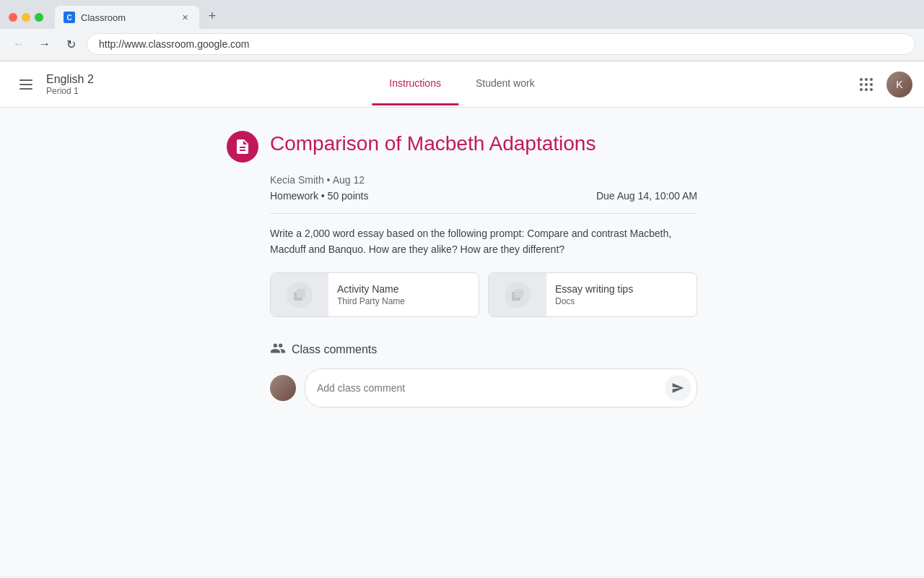 The height and width of the screenshot is (578, 924). What do you see at coordinates (349, 180) in the screenshot?
I see `post-date: Aug 12` at bounding box center [349, 180].